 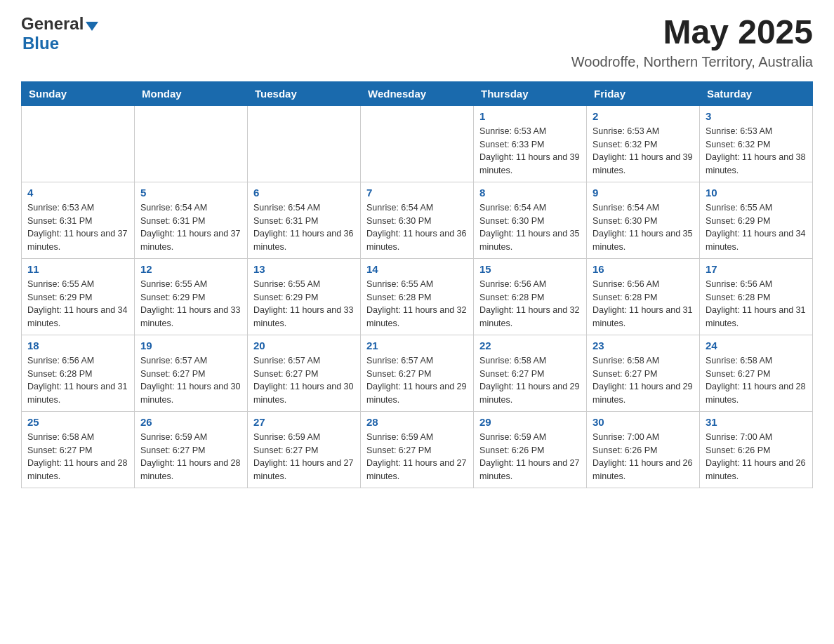 What do you see at coordinates (78, 345) in the screenshot?
I see `day-number: 18` at bounding box center [78, 345].